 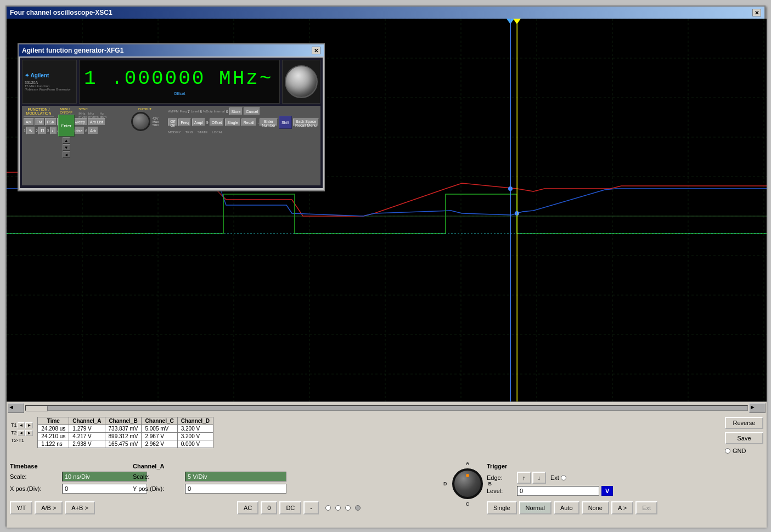 I want to click on cursor-t2-line, so click(x=517, y=216).